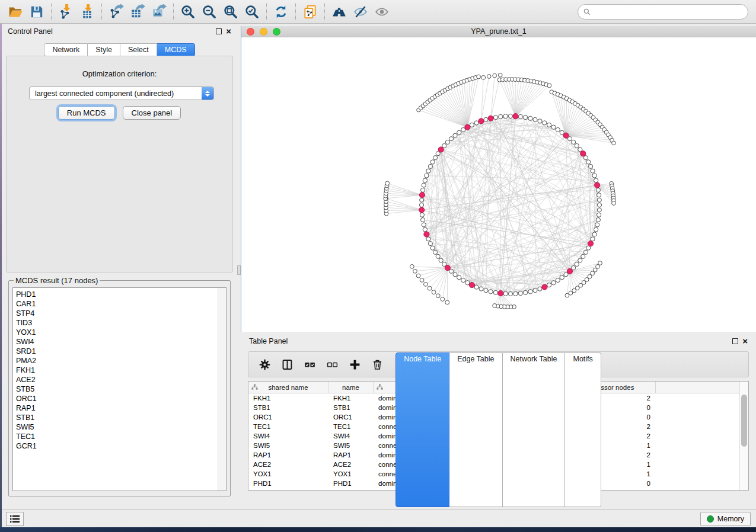 The image size is (756, 532). Describe the element at coordinates (587, 12) in the screenshot. I see `search-icon` at that location.